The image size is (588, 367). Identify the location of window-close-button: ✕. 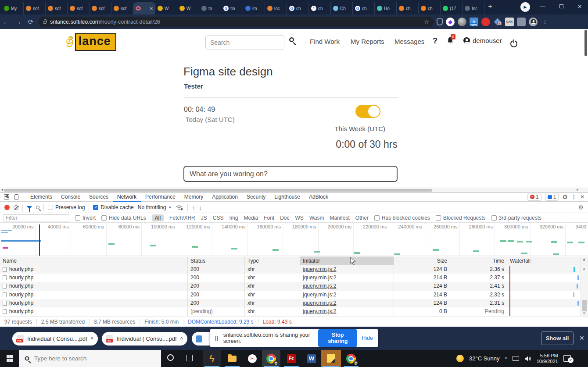
(580, 7).